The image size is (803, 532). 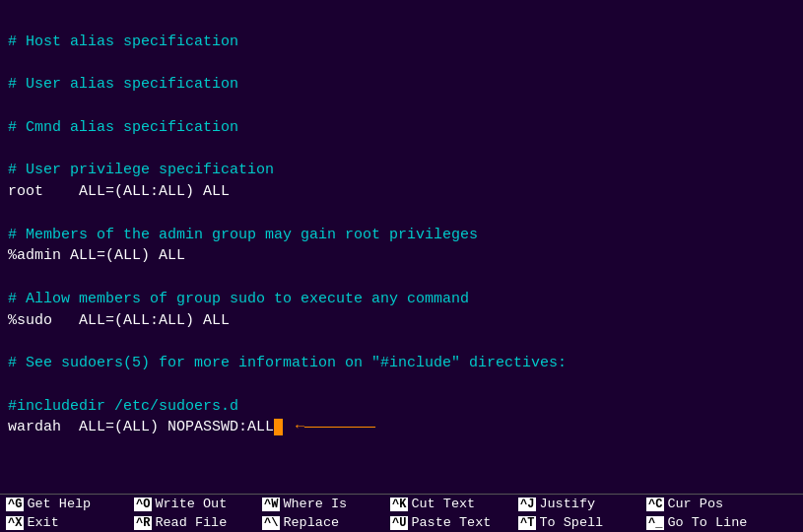 What do you see at coordinates (402, 256) in the screenshot?
I see `editor-line: %admin ALL=(ALL) ALL` at bounding box center [402, 256].